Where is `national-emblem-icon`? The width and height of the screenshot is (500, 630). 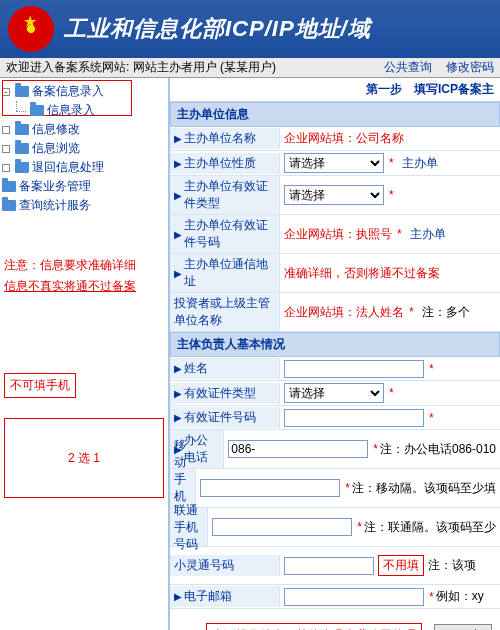
national-emblem-icon is located at coordinates (31, 29).